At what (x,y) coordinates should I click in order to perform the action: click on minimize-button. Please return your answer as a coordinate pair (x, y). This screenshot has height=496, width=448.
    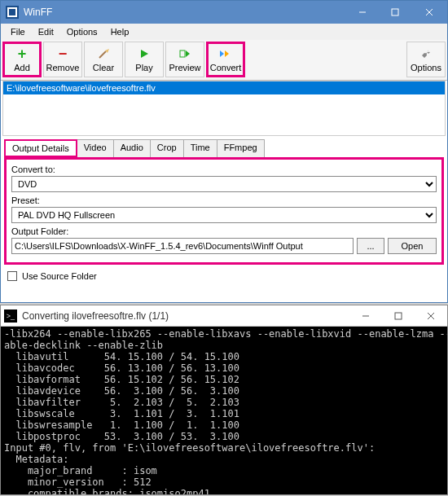
    Looking at the image, I should click on (362, 12).